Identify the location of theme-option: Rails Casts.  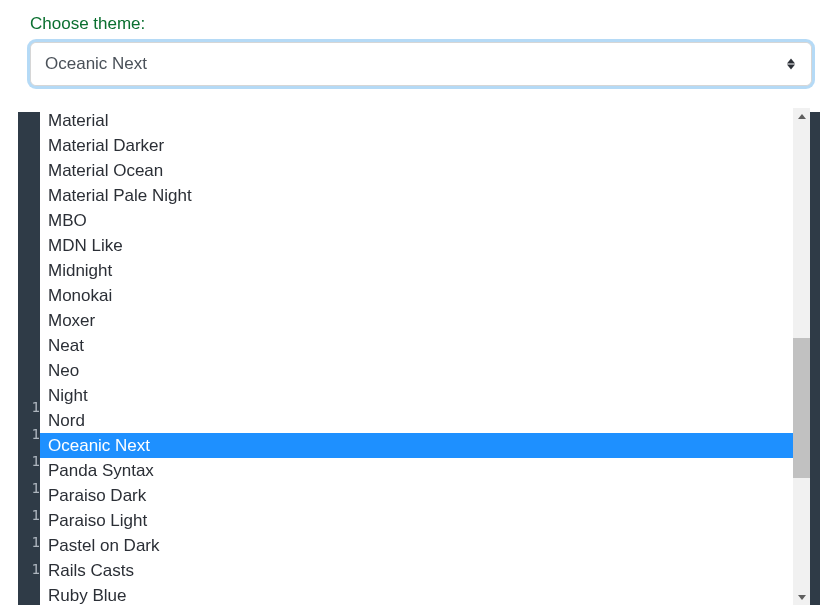
(416, 570).